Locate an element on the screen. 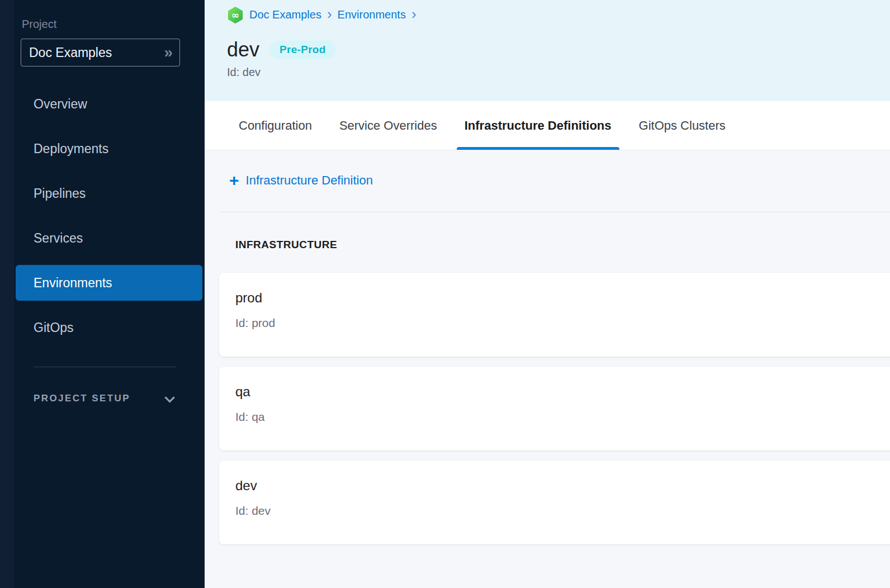 The width and height of the screenshot is (890, 588). sidebar-item-services: Services is located at coordinates (109, 238).